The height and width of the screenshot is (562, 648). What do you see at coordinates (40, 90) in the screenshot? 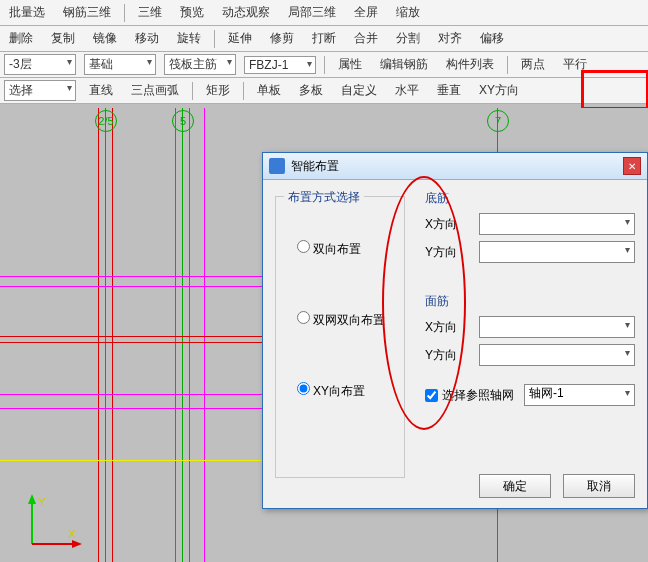
I see `dropdown-select: 选择` at bounding box center [40, 90].